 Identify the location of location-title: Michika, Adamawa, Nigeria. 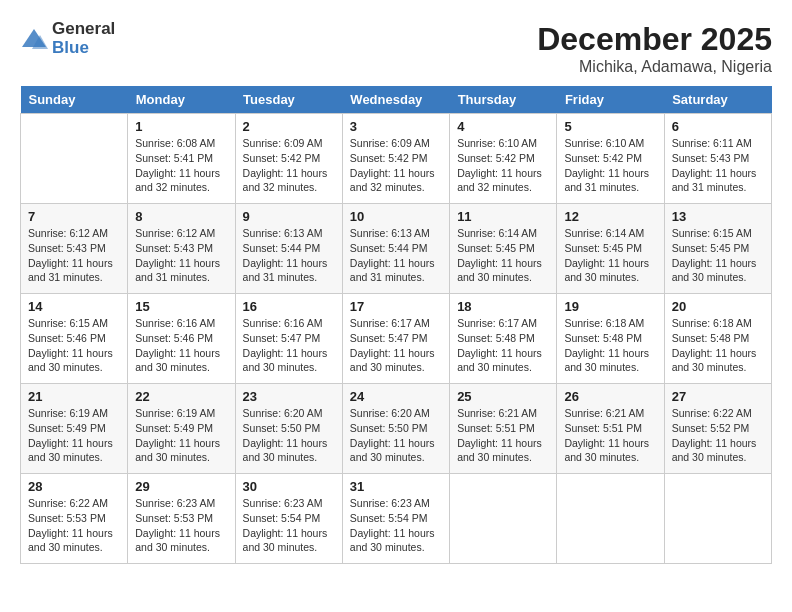
(654, 67).